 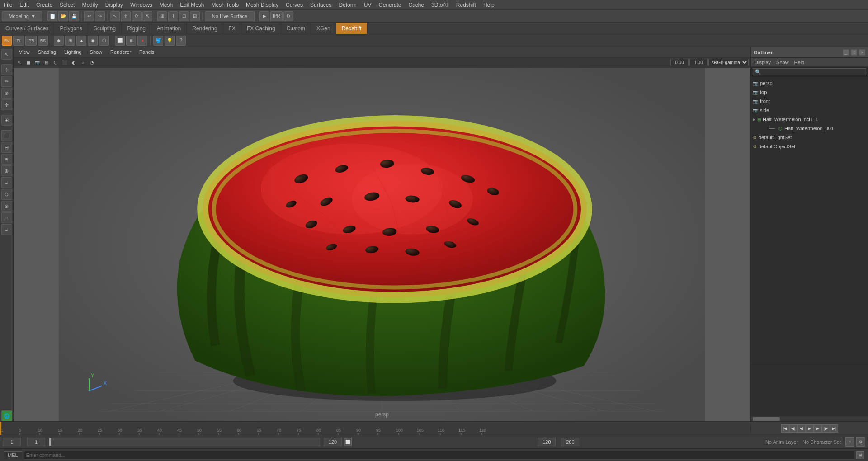 What do you see at coordinates (862, 52) in the screenshot?
I see `outliner-close-btn: ×` at bounding box center [862, 52].